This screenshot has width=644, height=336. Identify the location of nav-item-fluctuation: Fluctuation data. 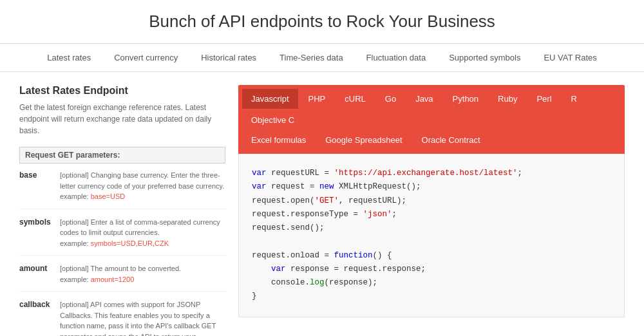
(397, 58).